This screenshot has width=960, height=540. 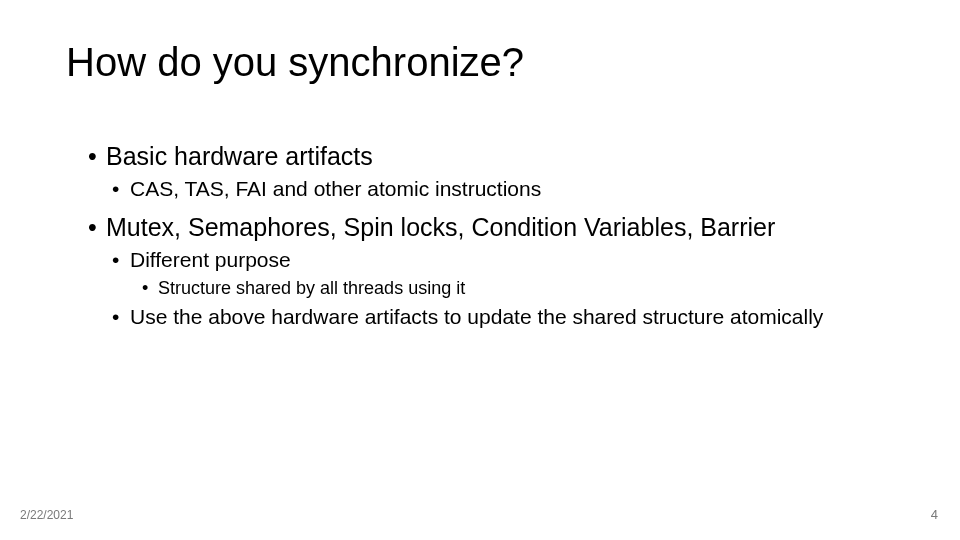 What do you see at coordinates (504, 156) in the screenshot?
I see `bullet-level-1: Basic hardware artifacts` at bounding box center [504, 156].